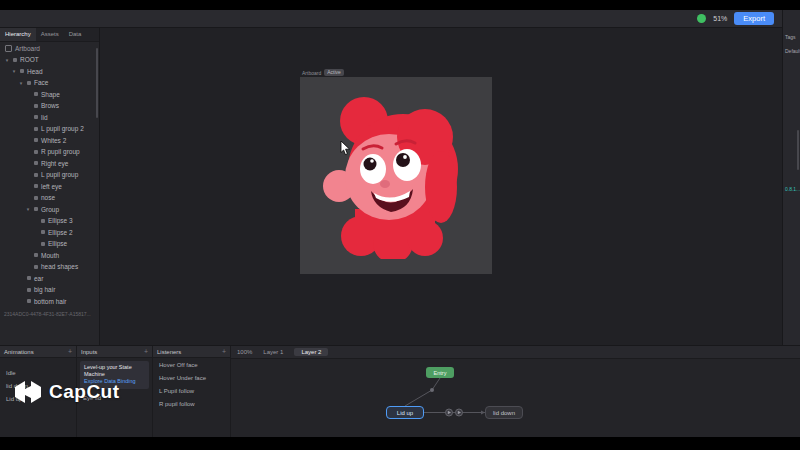 Image resolution: width=800 pixels, height=450 pixels. What do you see at coordinates (50, 244) in the screenshot?
I see `tree-row: Ellipse` at bounding box center [50, 244].